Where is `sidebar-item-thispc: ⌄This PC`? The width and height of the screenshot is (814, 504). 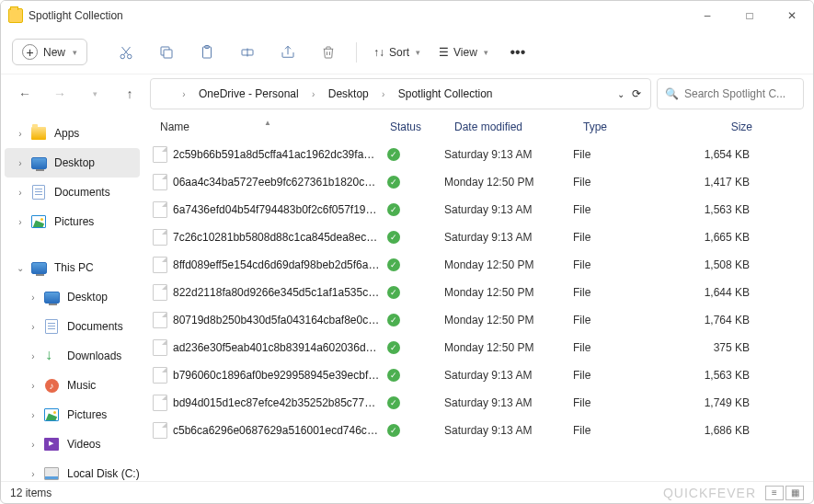 sidebar-item-thispc: ⌄This PC is located at coordinates (72, 268).